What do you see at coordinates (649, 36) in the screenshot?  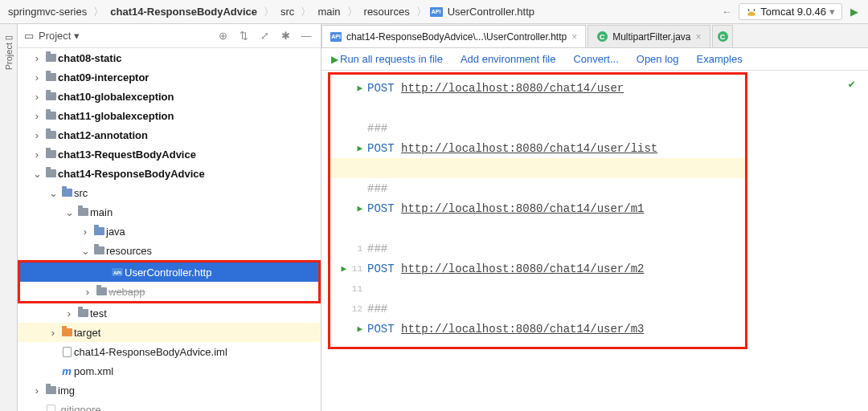 I see `tab-multipartfilter: C MultipartFilter.java ×` at bounding box center [649, 36].